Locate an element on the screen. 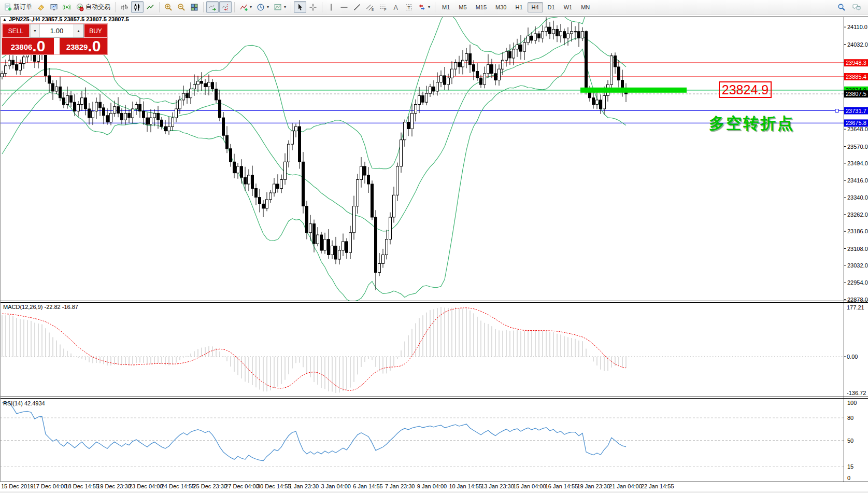  price-callout-box: 23824.9 is located at coordinates (745, 90).